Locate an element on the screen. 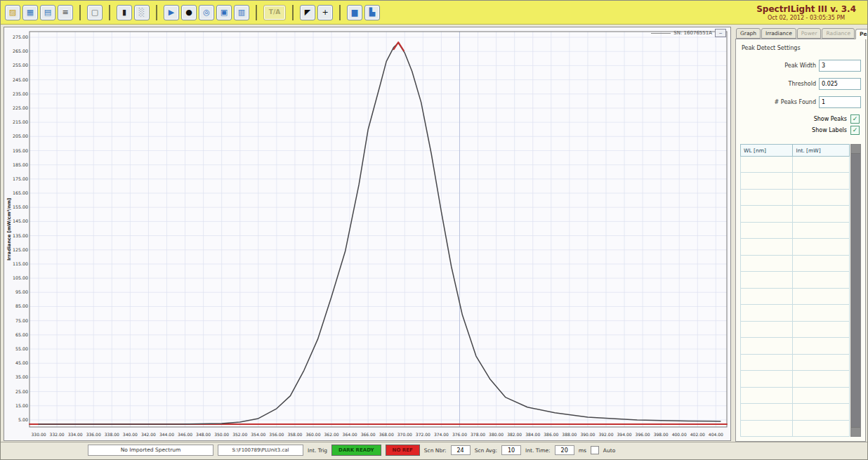 The width and height of the screenshot is (868, 460). svg-text: 235.00 is located at coordinates (20, 94).